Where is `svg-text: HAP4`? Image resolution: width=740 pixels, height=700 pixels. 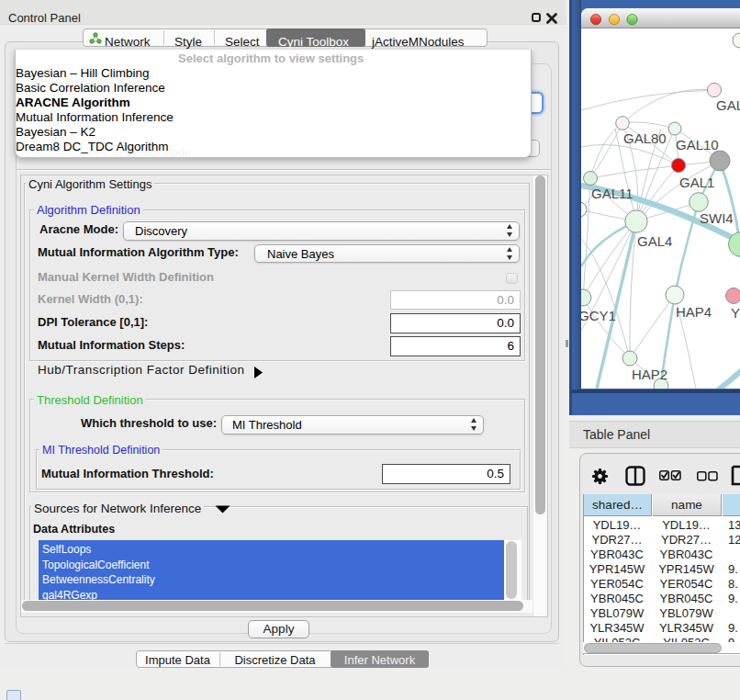
svg-text: HAP4 is located at coordinates (694, 312).